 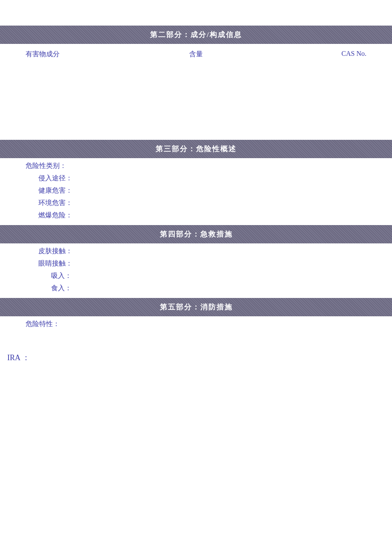 What do you see at coordinates (309, 55) in the screenshot?
I see `col-cas-label: CAS No.` at bounding box center [309, 55].